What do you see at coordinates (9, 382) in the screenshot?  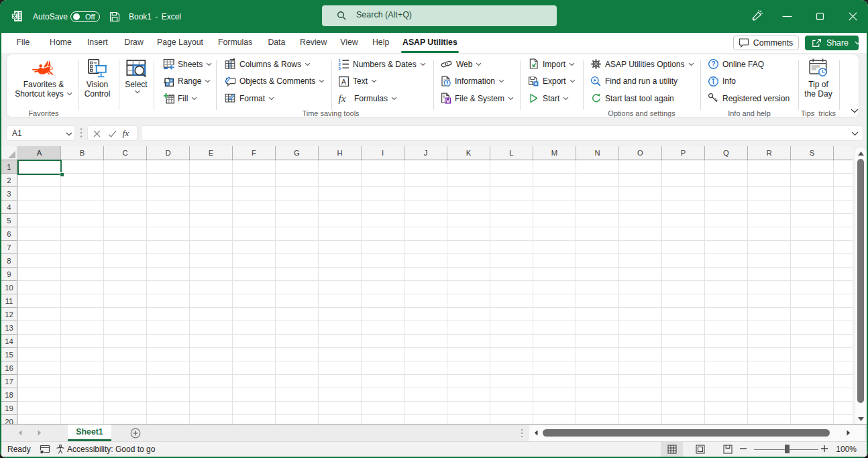 I see `row-header-17: 17` at bounding box center [9, 382].